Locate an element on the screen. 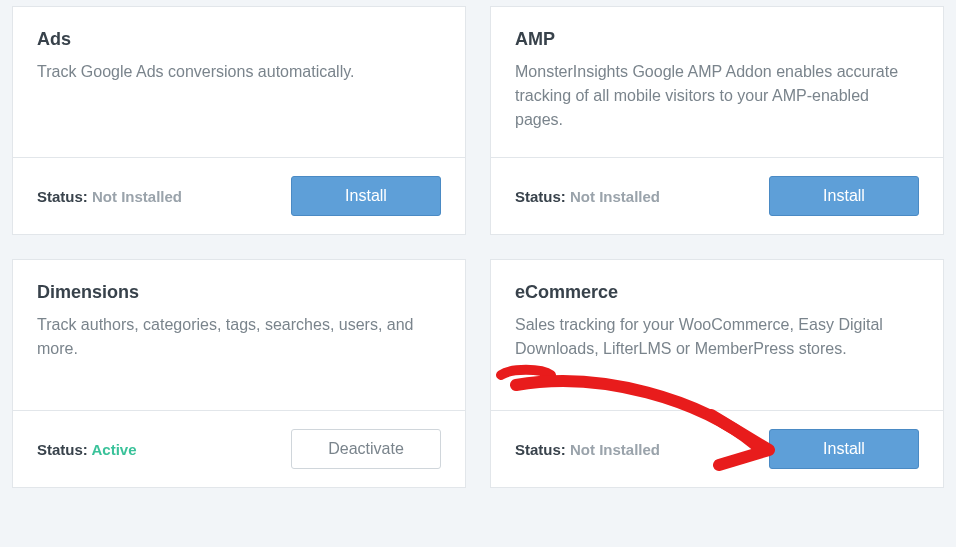 The width and height of the screenshot is (956, 547). card-body: AMP MonsterInsights Google AMP Addon ena… is located at coordinates (717, 82).